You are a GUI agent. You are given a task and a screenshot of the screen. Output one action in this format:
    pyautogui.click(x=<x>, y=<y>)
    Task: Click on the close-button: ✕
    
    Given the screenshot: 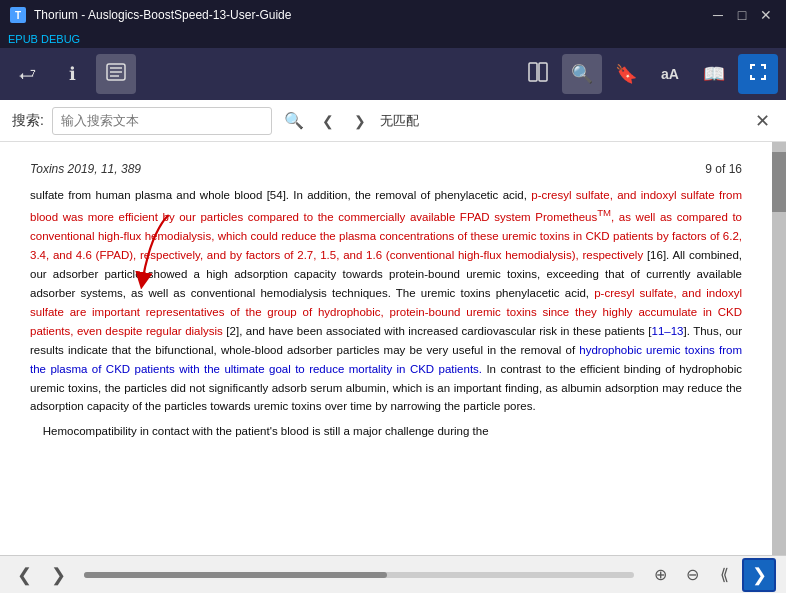 What is the action you would take?
    pyautogui.click(x=766, y=15)
    